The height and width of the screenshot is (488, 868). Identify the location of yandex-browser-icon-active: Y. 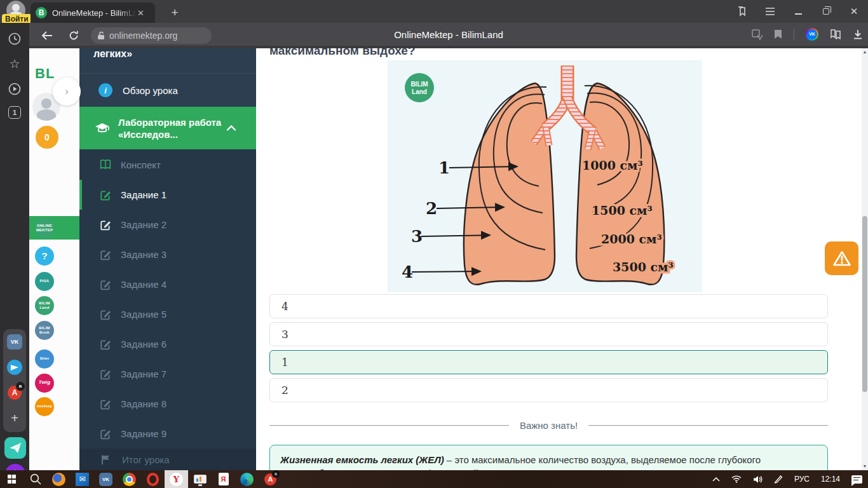
(177, 479).